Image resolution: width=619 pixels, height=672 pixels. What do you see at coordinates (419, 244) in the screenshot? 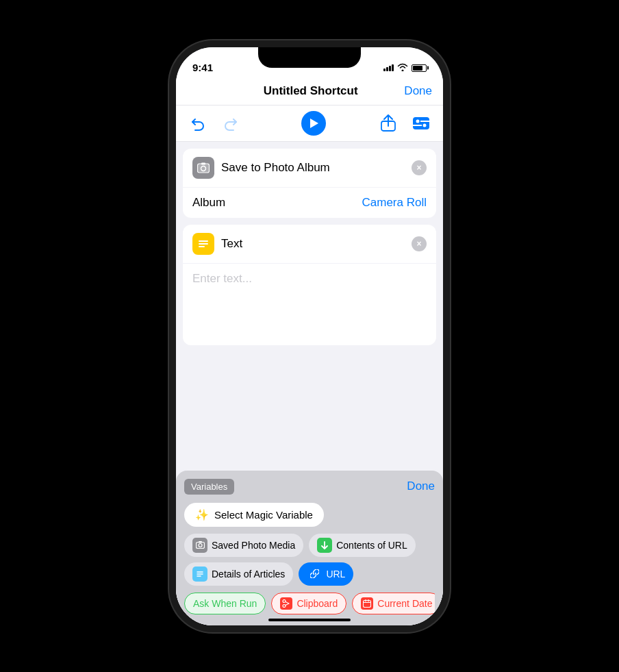
I see `text-close-button: ×` at bounding box center [419, 244].